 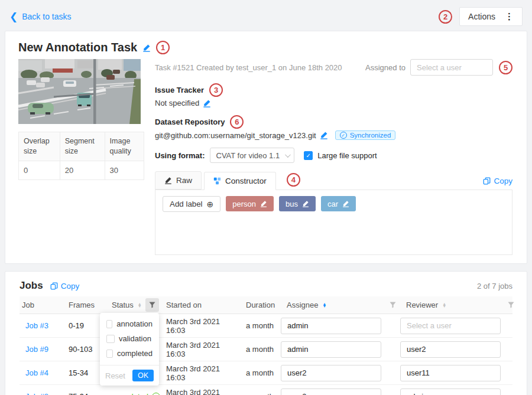 I want to click on edit-title-icon, so click(x=147, y=48).